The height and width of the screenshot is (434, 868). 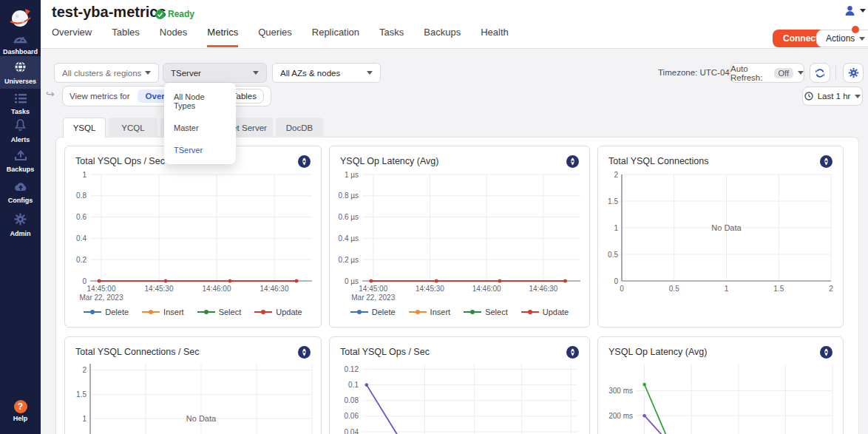 I want to click on chart-title: Total YSQL Connections, so click(x=659, y=161).